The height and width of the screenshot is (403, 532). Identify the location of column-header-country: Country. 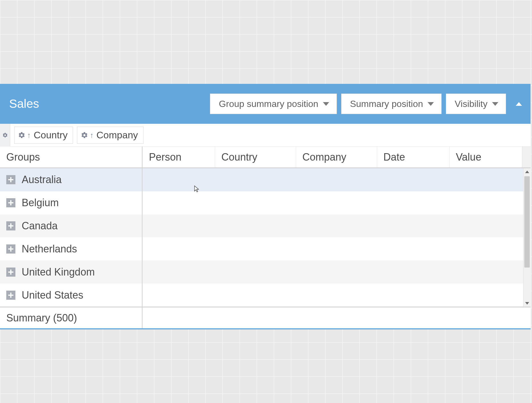
(256, 157).